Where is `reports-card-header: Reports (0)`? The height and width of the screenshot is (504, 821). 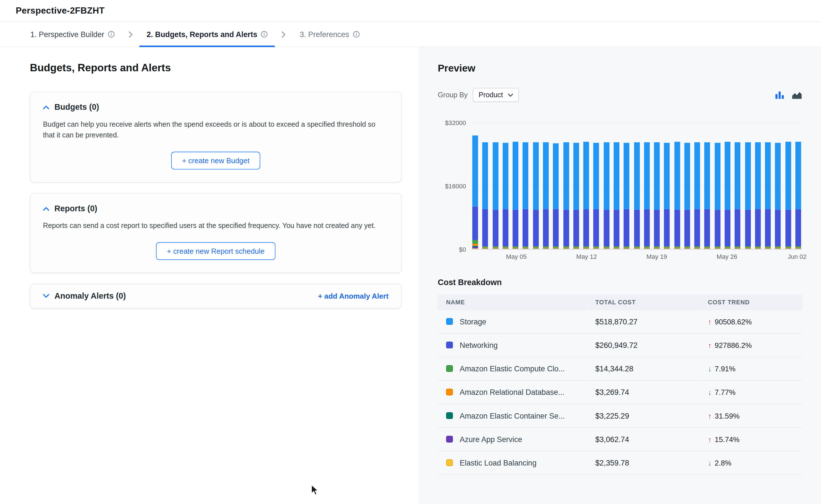 reports-card-header: Reports (0) is located at coordinates (216, 209).